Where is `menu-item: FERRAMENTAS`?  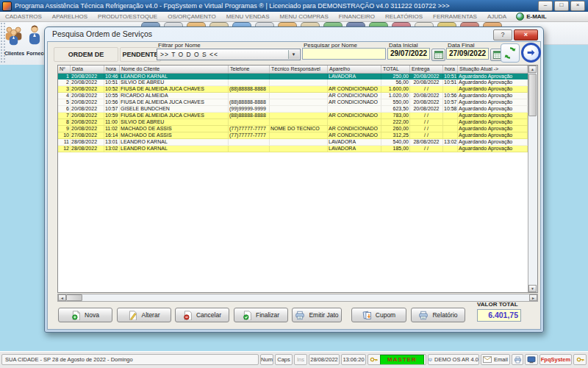 menu-item: FERRAMENTAS is located at coordinates (455, 16).